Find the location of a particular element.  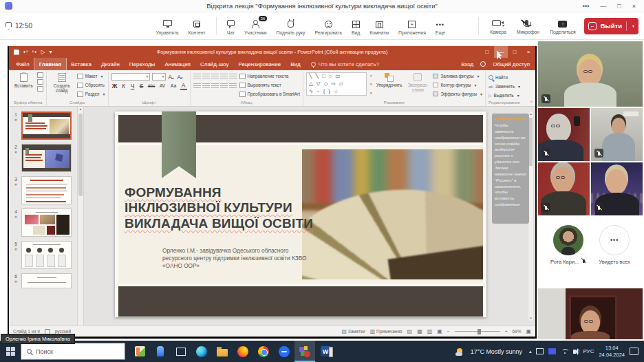

bullet-list-icon is located at coordinates (197, 77).